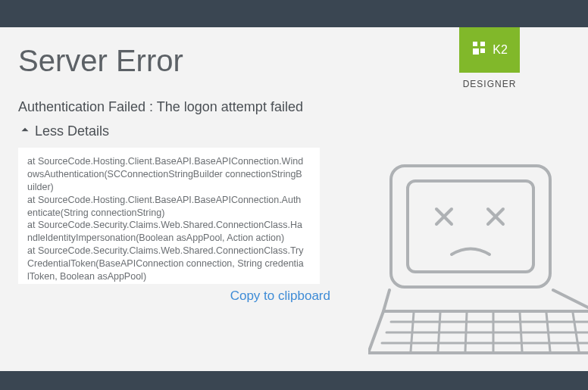  Describe the element at coordinates (294, 14) in the screenshot. I see `app-top-bar` at that location.